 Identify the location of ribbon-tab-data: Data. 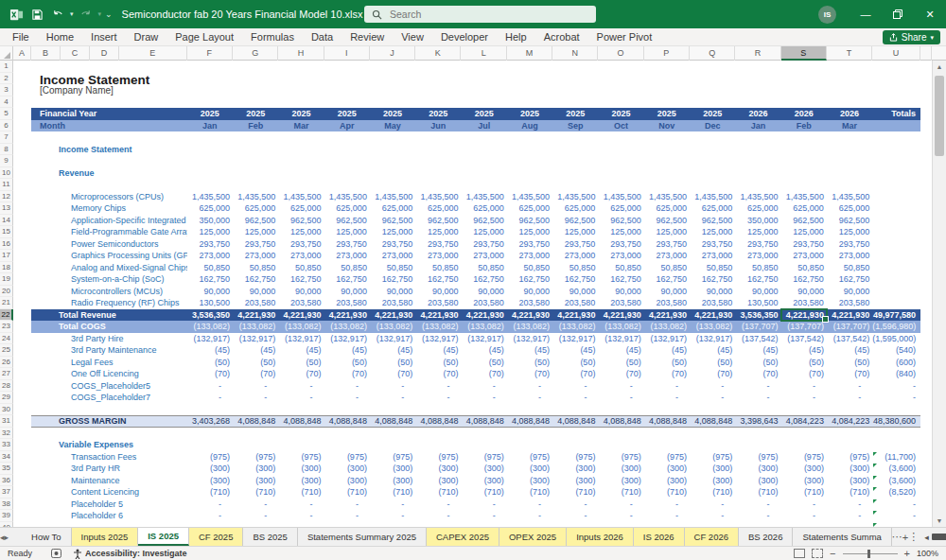
(322, 38).